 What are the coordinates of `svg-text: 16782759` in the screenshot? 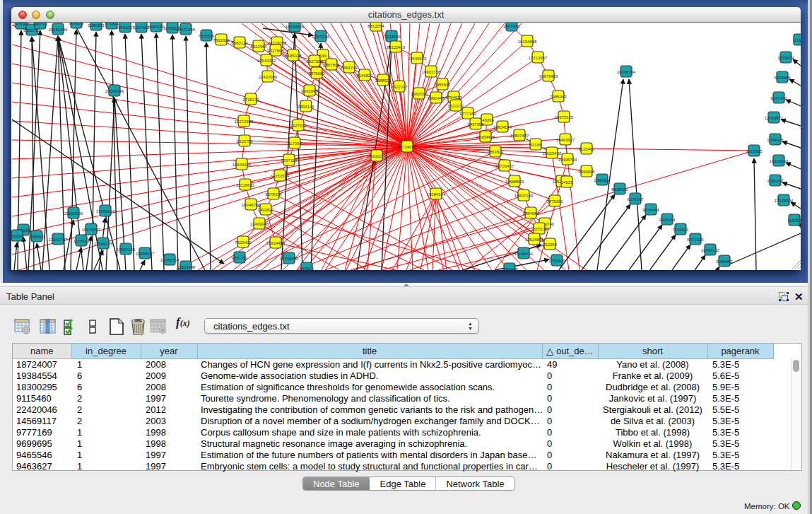 It's located at (170, 260).